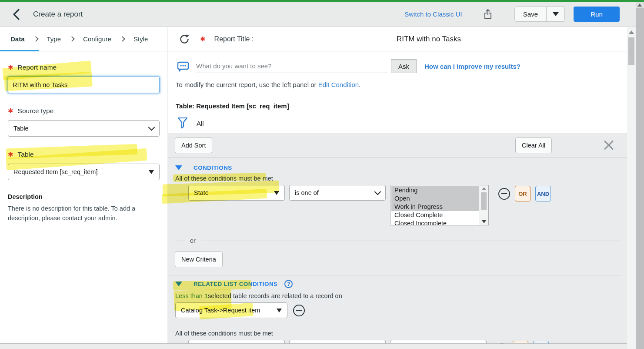 The width and height of the screenshot is (644, 349). I want to click on report-name-input: RITM with no Tasks, so click(83, 85).